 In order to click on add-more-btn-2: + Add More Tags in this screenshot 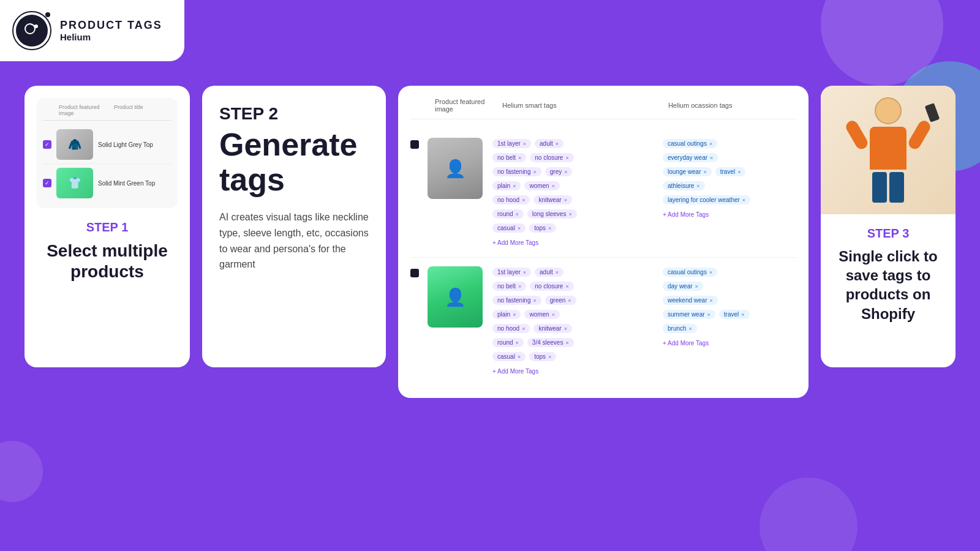, I will do `click(516, 371)`.